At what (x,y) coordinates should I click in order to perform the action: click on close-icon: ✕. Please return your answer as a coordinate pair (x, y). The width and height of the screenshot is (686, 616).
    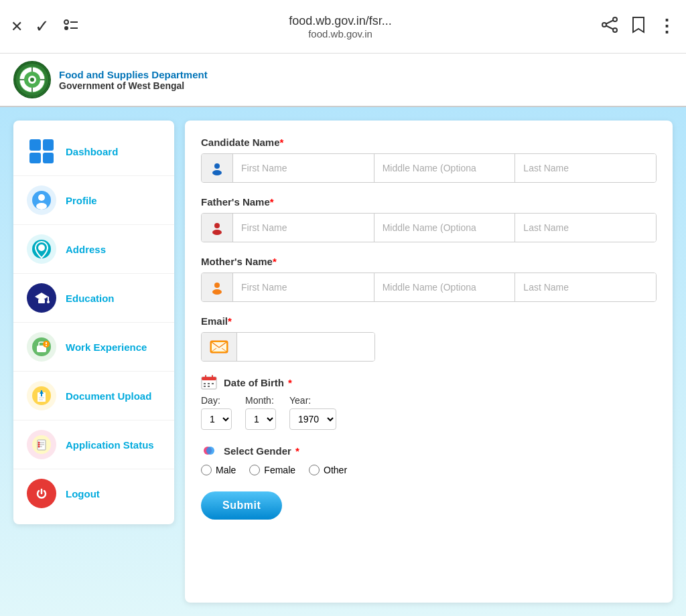
    Looking at the image, I should click on (17, 27).